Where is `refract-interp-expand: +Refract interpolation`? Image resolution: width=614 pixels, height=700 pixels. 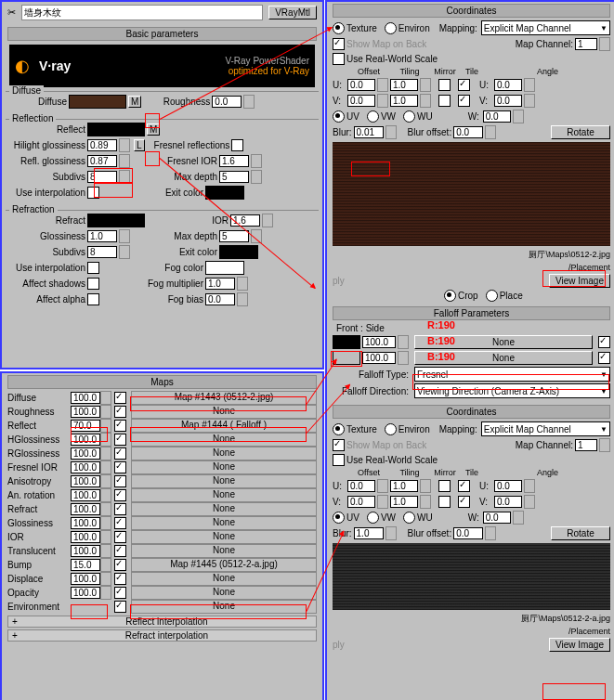 refract-interp-expand: +Refract interpolation is located at coordinates (162, 635).